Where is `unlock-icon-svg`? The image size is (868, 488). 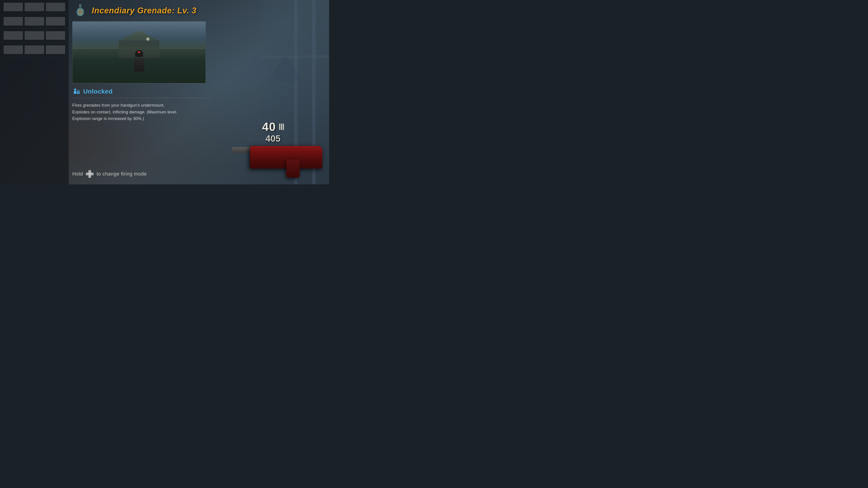
unlock-icon-svg is located at coordinates (76, 92).